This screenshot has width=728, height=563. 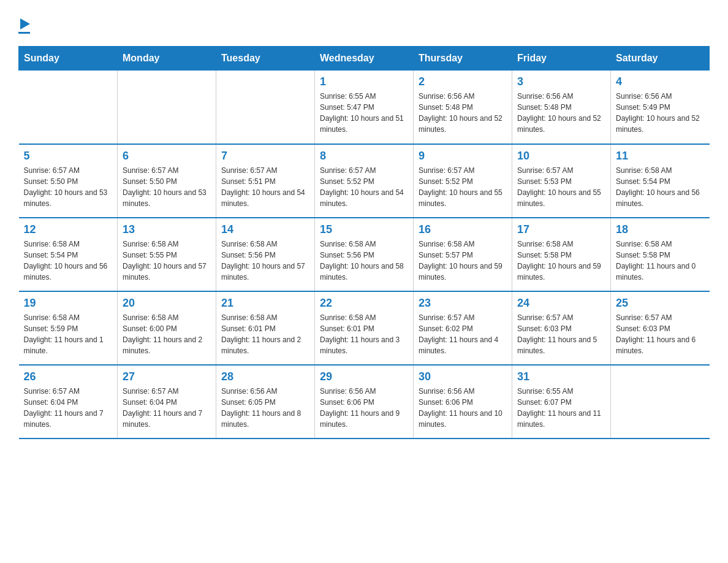 I want to click on day-number: 27, so click(x=167, y=377).